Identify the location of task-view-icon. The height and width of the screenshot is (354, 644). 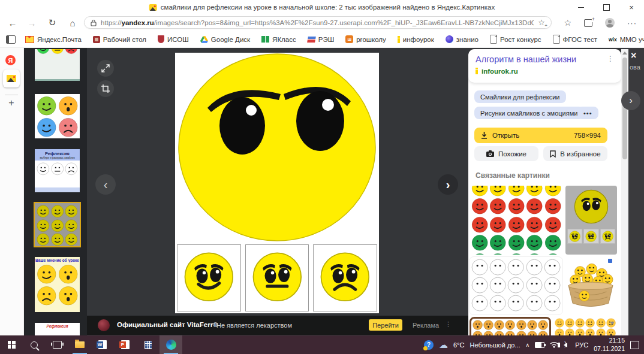
(58, 345).